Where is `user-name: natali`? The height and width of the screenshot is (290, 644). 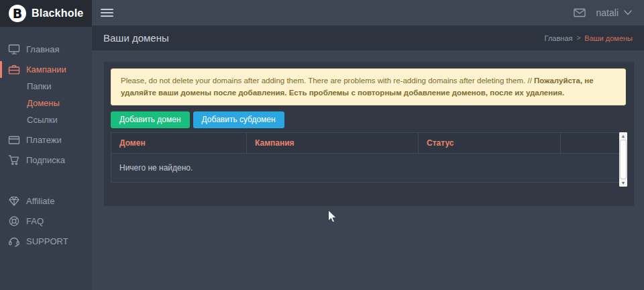
user-name: natali is located at coordinates (608, 13).